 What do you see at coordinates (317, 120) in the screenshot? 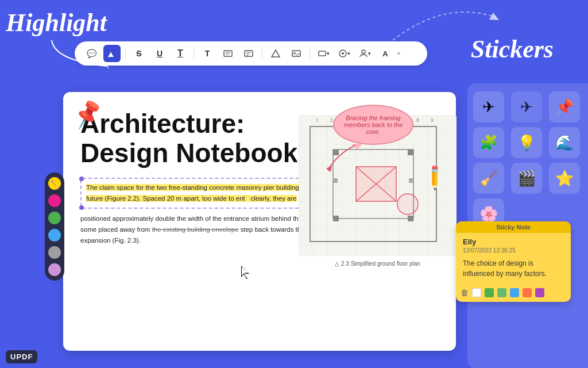
I see `svg-text: 1` at bounding box center [317, 120].